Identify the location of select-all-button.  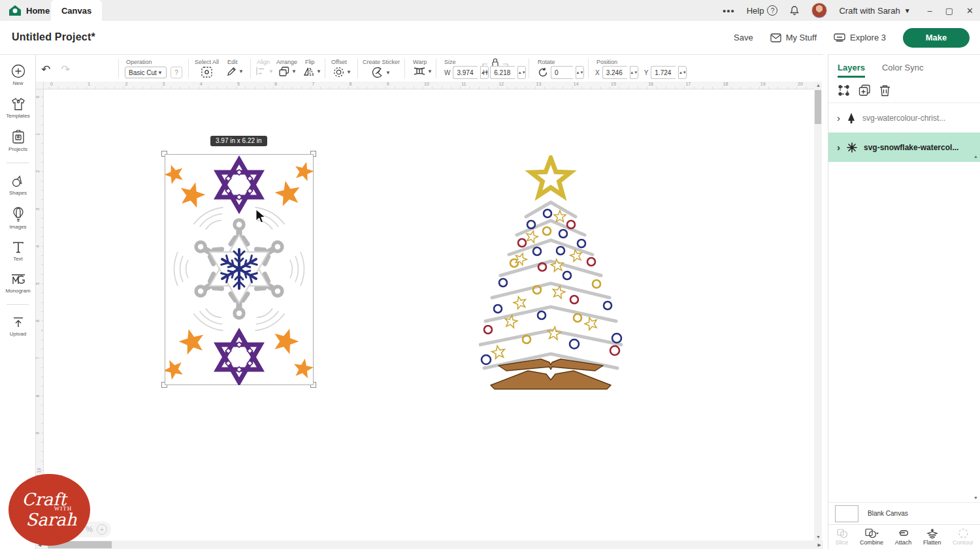
(206, 72).